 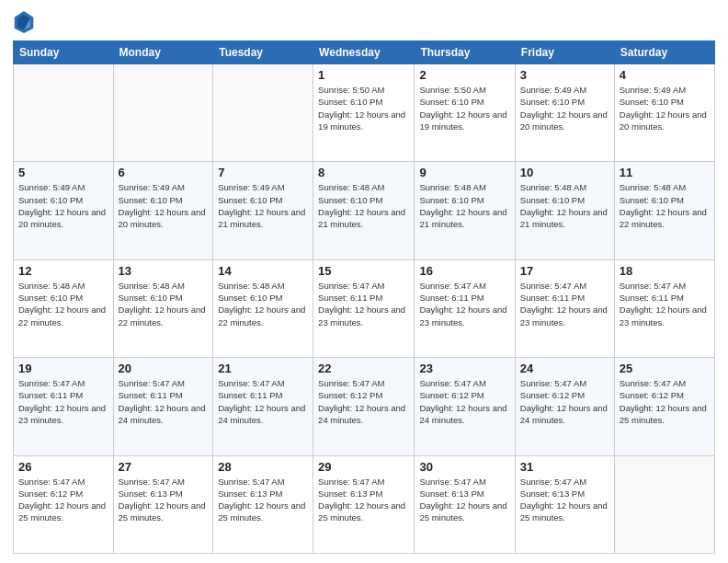 I want to click on logo-icon, so click(x=24, y=22).